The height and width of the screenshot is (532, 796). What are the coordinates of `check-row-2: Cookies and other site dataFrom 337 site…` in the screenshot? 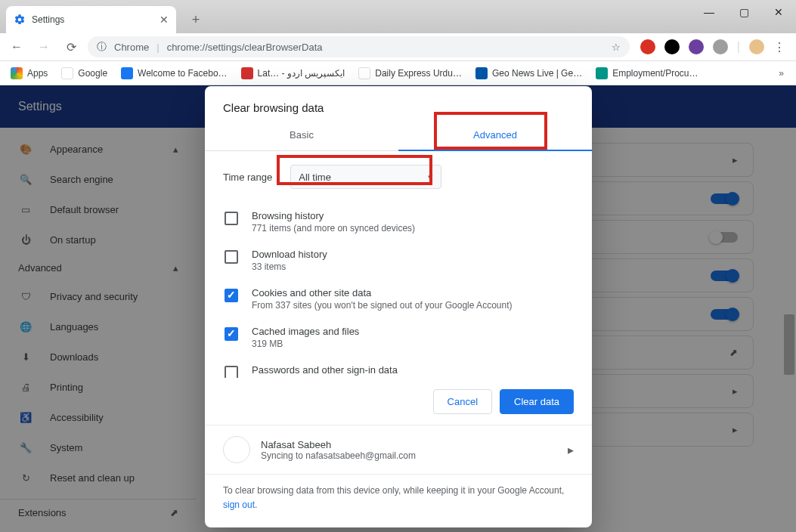 It's located at (398, 299).